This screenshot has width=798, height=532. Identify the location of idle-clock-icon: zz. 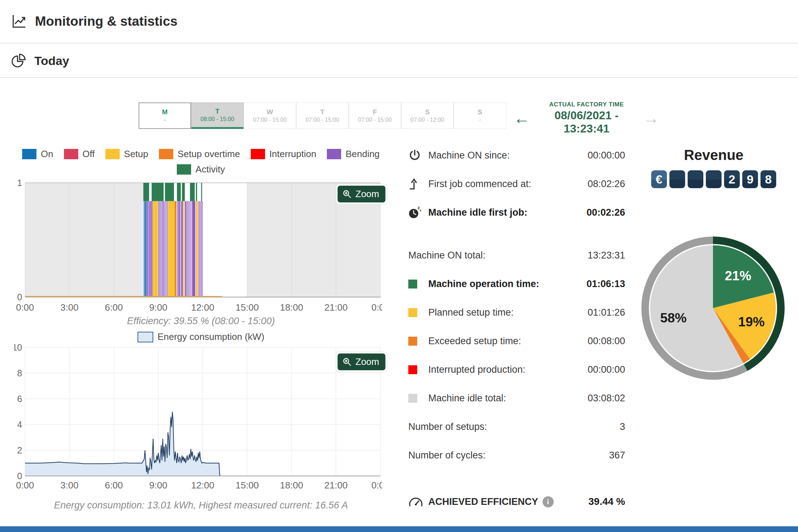
(418, 212).